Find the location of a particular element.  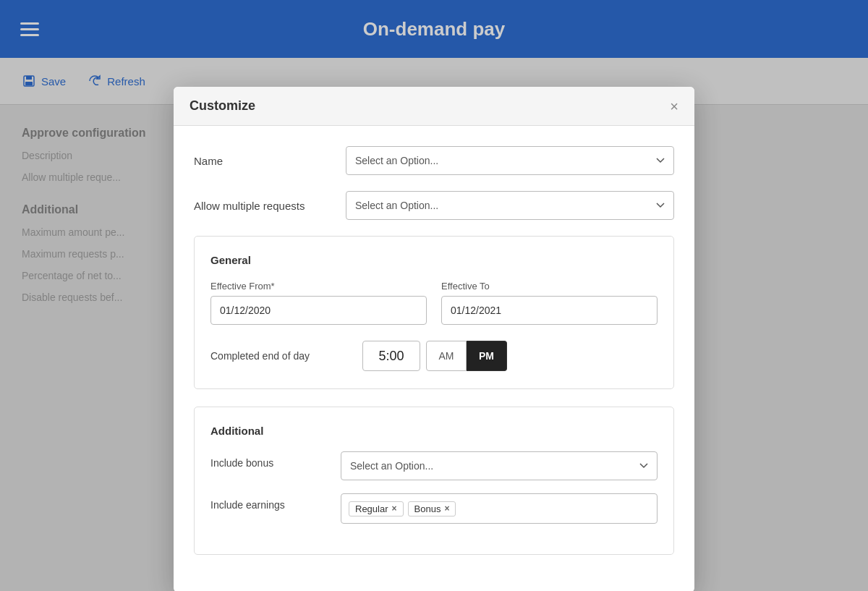

modal-close-button: × is located at coordinates (674, 106).